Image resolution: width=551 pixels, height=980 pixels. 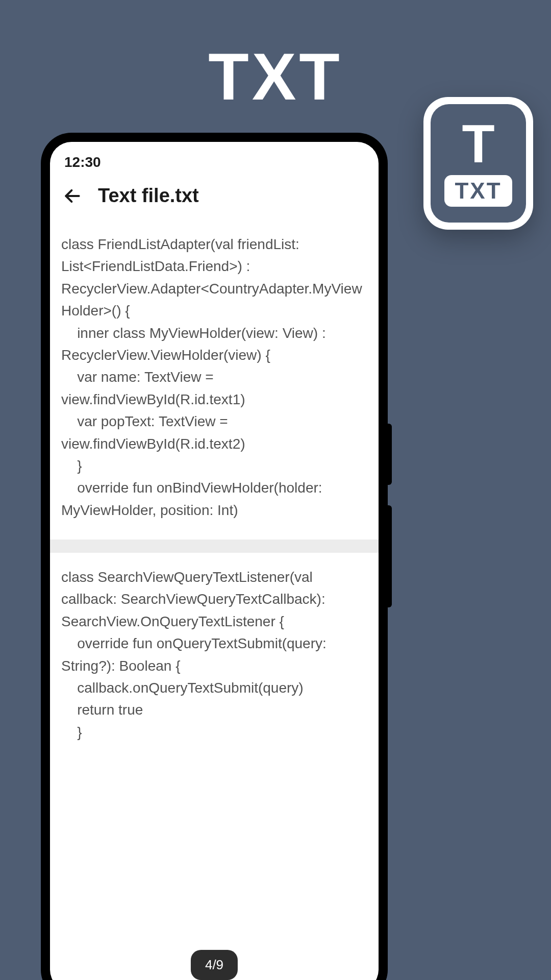 I want to click on status-bar: 12:30, so click(x=214, y=159).